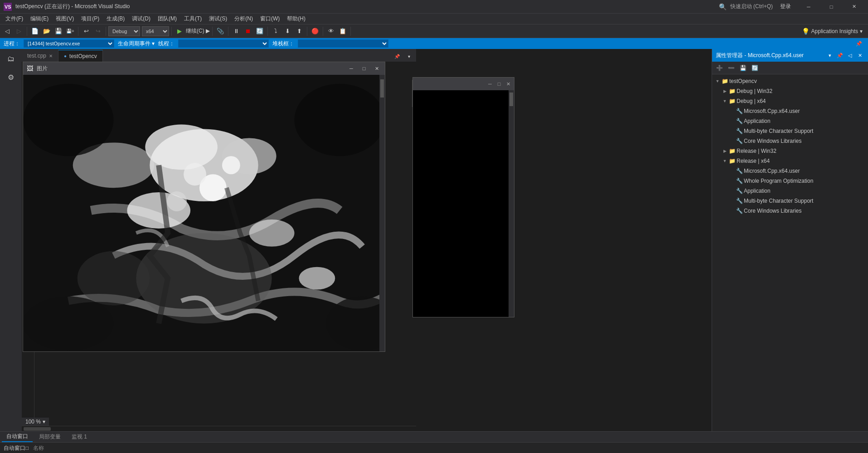 This screenshot has height=453, width=868. I want to click on continue-label: 继续(C) ▶, so click(198, 31).